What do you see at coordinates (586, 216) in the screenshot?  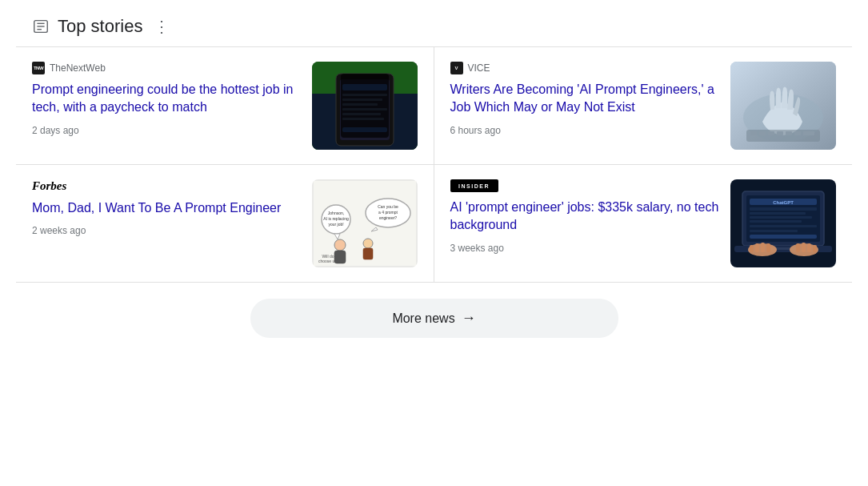 I see `story-title-4: AI 'prompt engineer' jobs: $335k salary,…` at bounding box center [586, 216].